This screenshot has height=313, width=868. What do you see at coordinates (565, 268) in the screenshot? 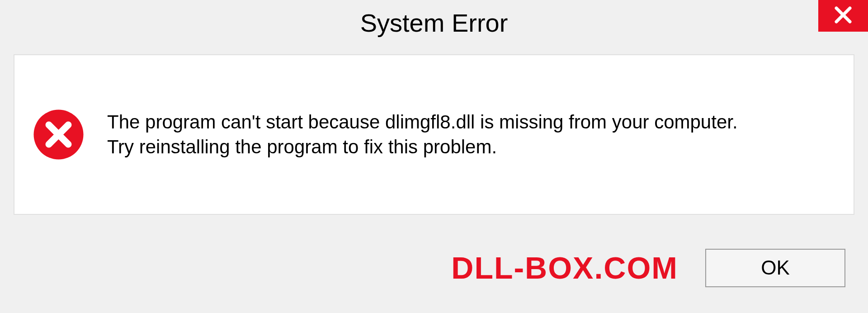
I see `watermark-text: DLL-BOX.COM` at bounding box center [565, 268].